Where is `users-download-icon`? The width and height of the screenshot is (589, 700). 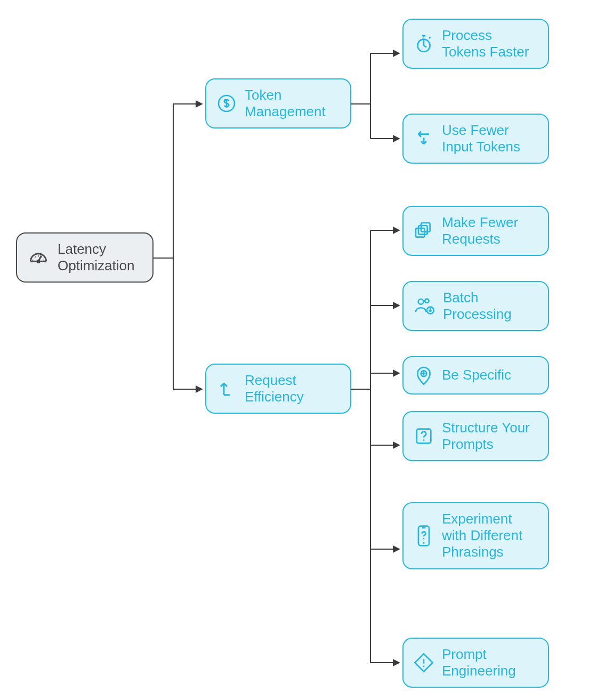 users-download-icon is located at coordinates (424, 306).